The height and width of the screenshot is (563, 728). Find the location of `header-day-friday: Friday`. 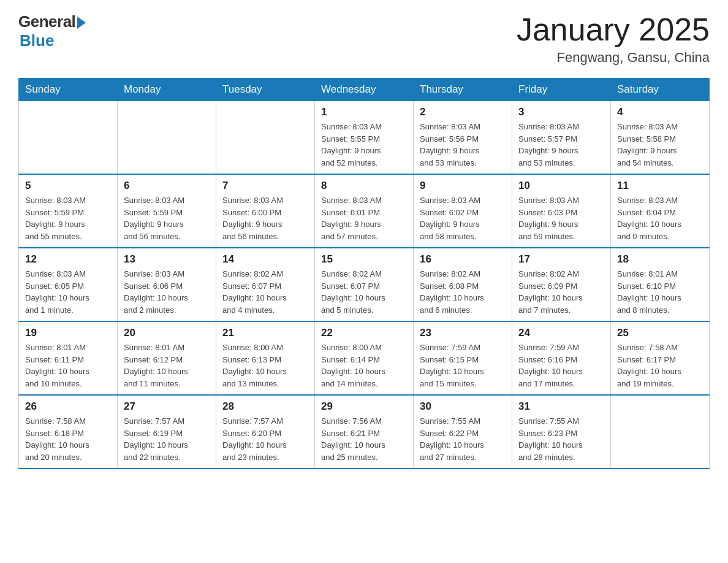

header-day-friday: Friday is located at coordinates (561, 90).